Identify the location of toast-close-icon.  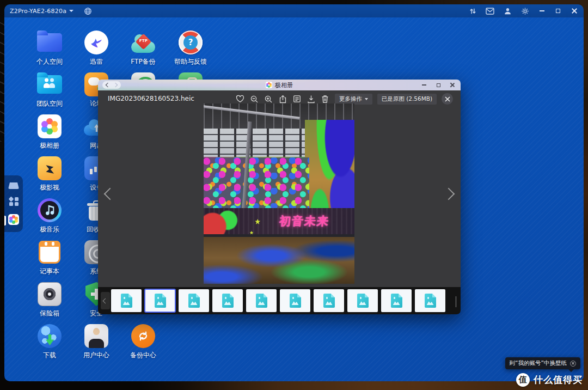
(573, 364).